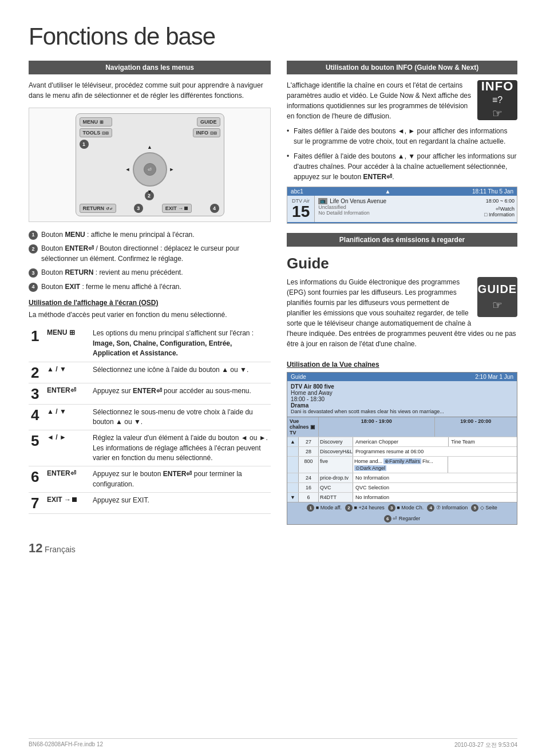 This screenshot has width=546, height=756. Describe the element at coordinates (499, 209) in the screenshot. I see `info-watch-btn: ⏎Watch` at that location.